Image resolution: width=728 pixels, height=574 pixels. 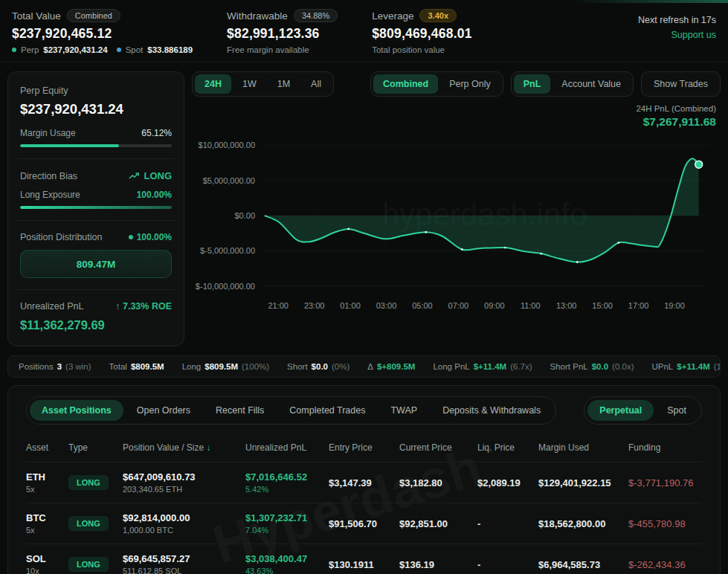 What do you see at coordinates (454, 122) in the screenshot?
I see `chart-pnl-value: $7,267,911.68` at bounding box center [454, 122].